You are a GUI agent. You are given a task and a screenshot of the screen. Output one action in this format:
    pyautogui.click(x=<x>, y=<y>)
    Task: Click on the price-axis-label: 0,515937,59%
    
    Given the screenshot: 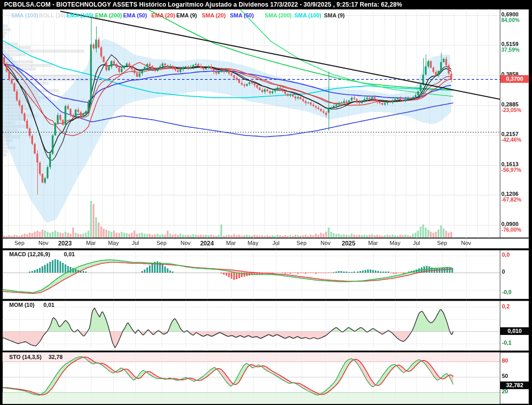 What is the action you would take?
    pyautogui.click(x=511, y=47)
    